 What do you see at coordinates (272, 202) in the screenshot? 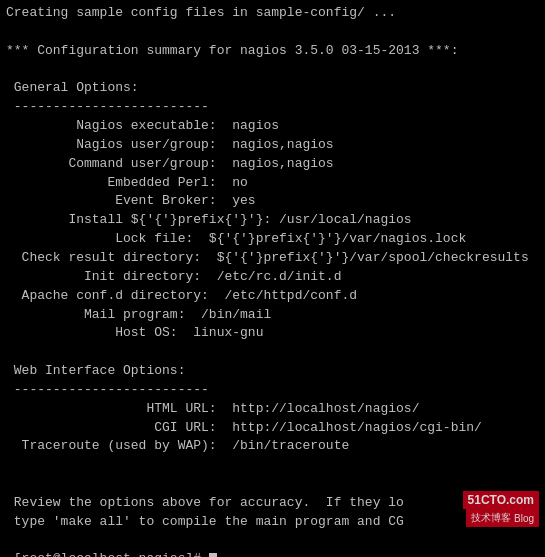
I see `line-event-broker: Event Broker: yes` at bounding box center [272, 202].